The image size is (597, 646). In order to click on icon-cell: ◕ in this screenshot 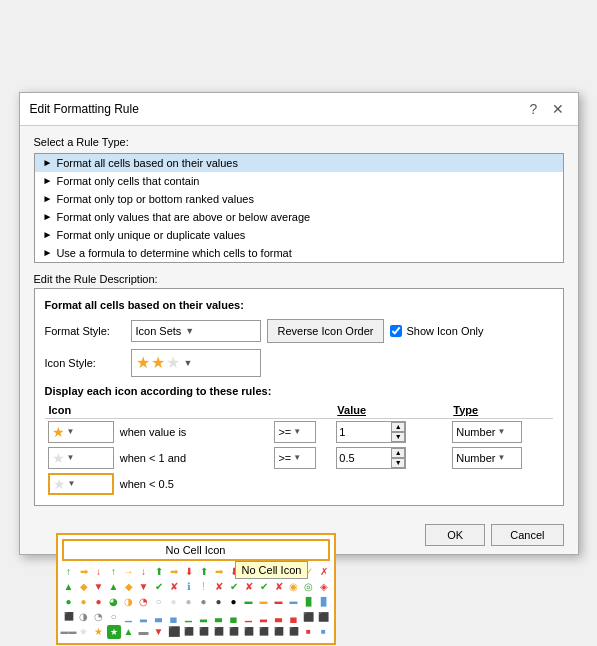, I will do `click(114, 602)`.